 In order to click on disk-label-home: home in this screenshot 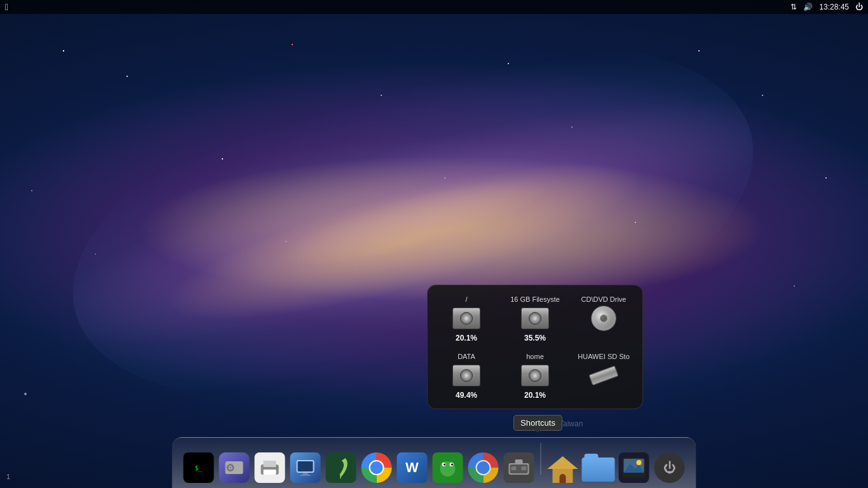, I will do `click(535, 356)`.